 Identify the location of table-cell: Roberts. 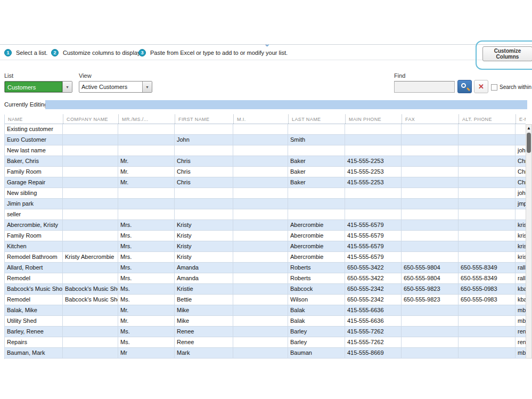
(316, 279).